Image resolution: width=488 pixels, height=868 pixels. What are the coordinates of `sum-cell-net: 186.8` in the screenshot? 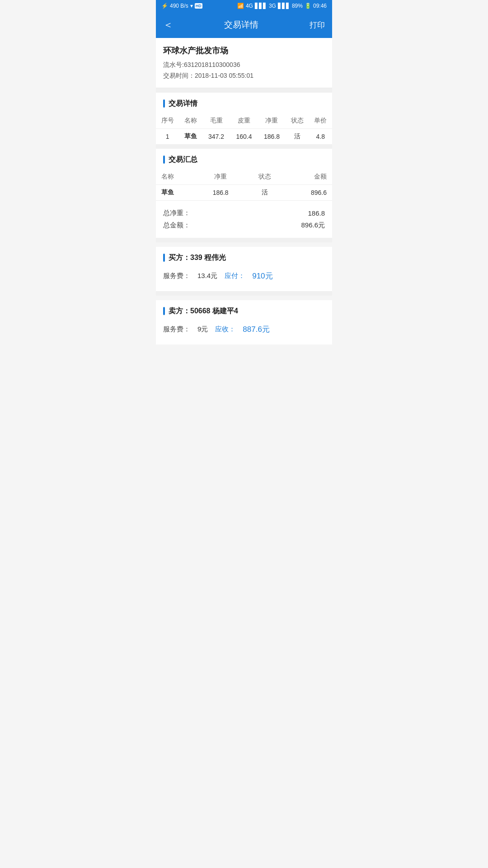 It's located at (221, 193).